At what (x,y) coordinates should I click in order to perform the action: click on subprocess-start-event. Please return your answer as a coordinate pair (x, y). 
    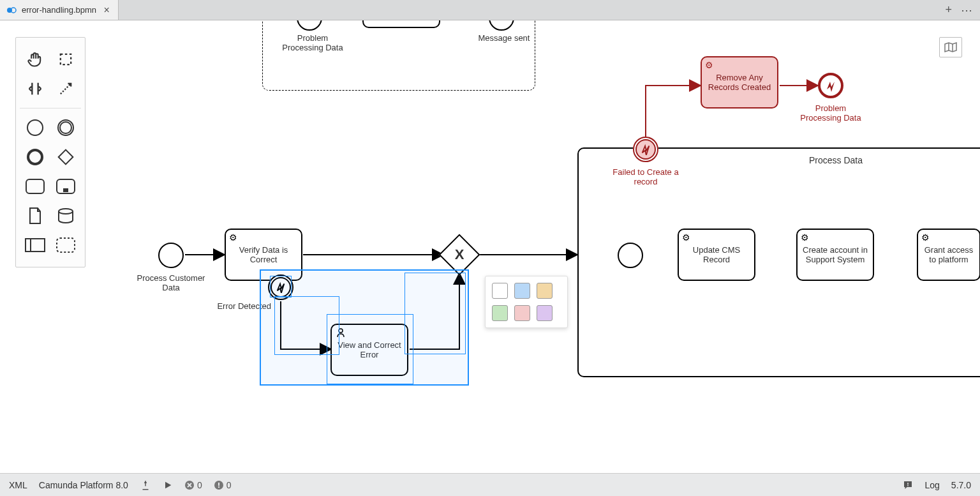
    Looking at the image, I should click on (630, 255).